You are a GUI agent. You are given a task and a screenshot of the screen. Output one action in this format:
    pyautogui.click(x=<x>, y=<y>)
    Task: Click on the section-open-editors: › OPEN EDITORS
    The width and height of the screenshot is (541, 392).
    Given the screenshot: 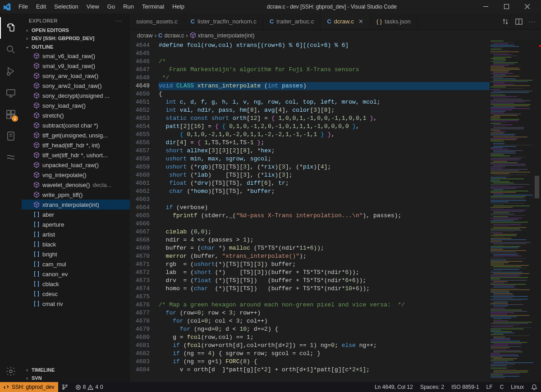 What is the action you would take?
    pyautogui.click(x=76, y=30)
    